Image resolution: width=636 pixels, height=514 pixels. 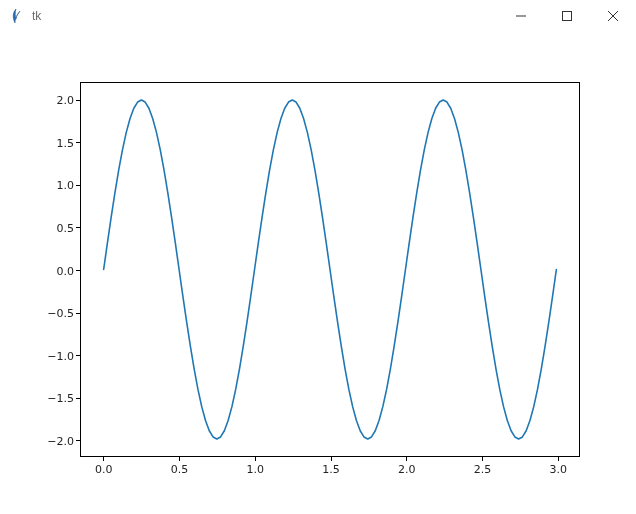 I want to click on minimize-button, so click(x=521, y=16).